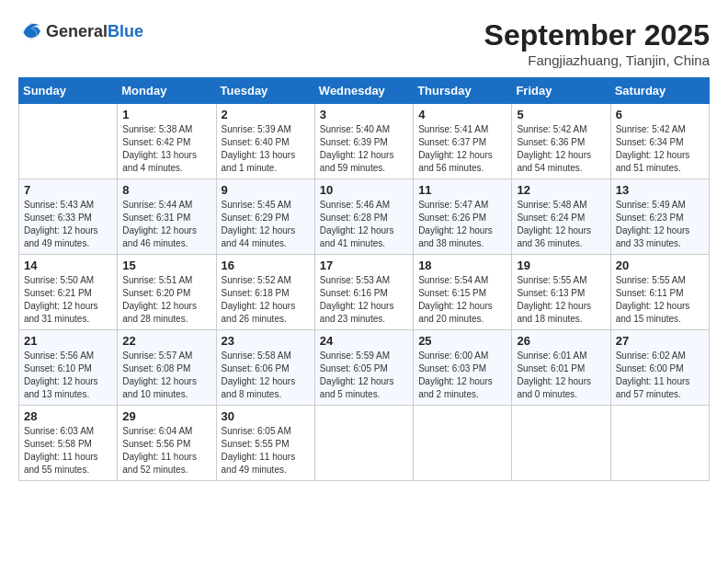 The height and width of the screenshot is (563, 728). I want to click on calendar-cell: 5Sunrise: 5:42 AM Sunset: 6:36 PM Daylig…, so click(561, 142).